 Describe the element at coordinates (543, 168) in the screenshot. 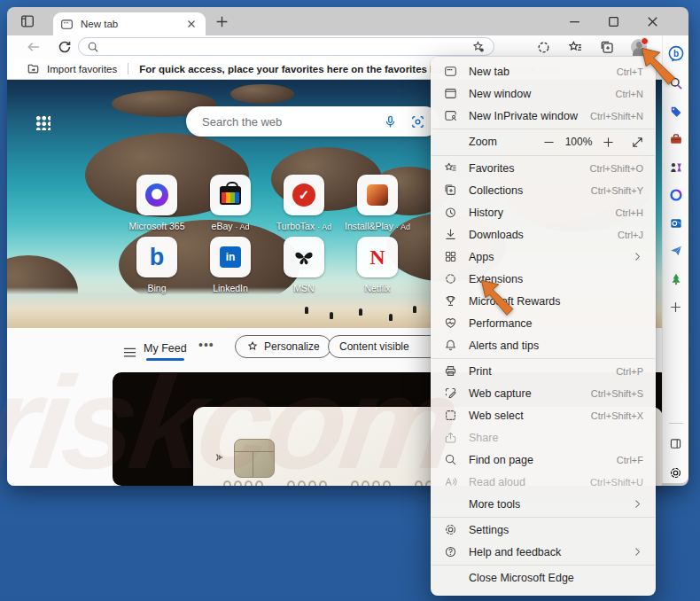

I see `menu-item-favorites: FavoritesCtrl+Shift+O` at that location.